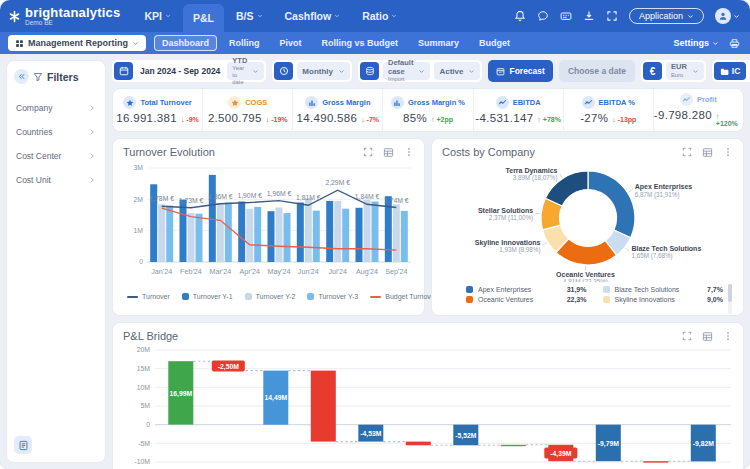 The width and height of the screenshot is (750, 469). I want to click on legend-item-oceanic-ventures: Oceanic Ventures22,3%, so click(526, 300).